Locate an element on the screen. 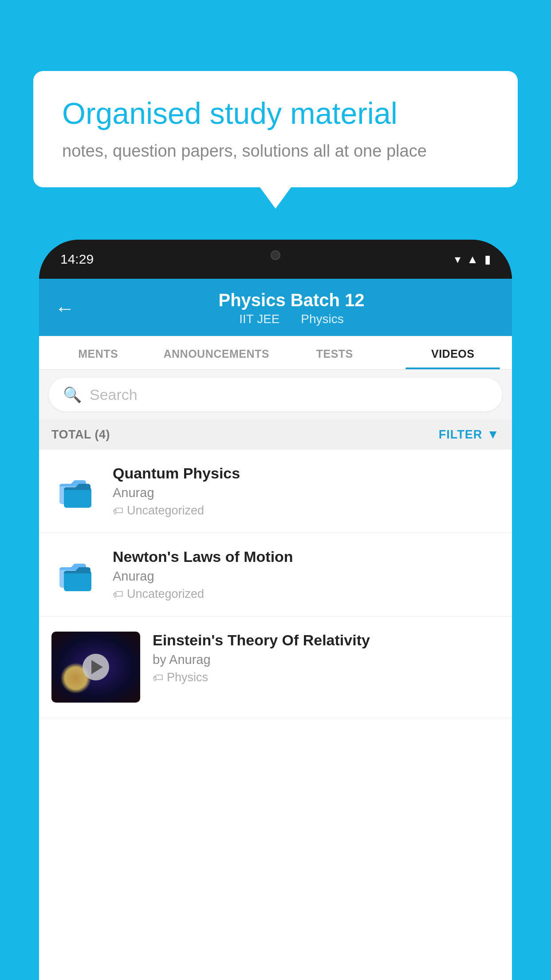 The width and height of the screenshot is (551, 980). video-title: Newton's Laws of Motion is located at coordinates (306, 557).